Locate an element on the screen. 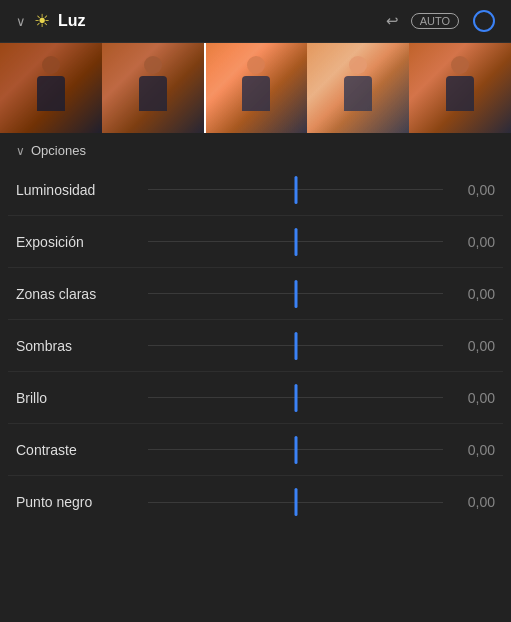 The image size is (511, 622). slider-value-contraste: 0,00 is located at coordinates (473, 450).